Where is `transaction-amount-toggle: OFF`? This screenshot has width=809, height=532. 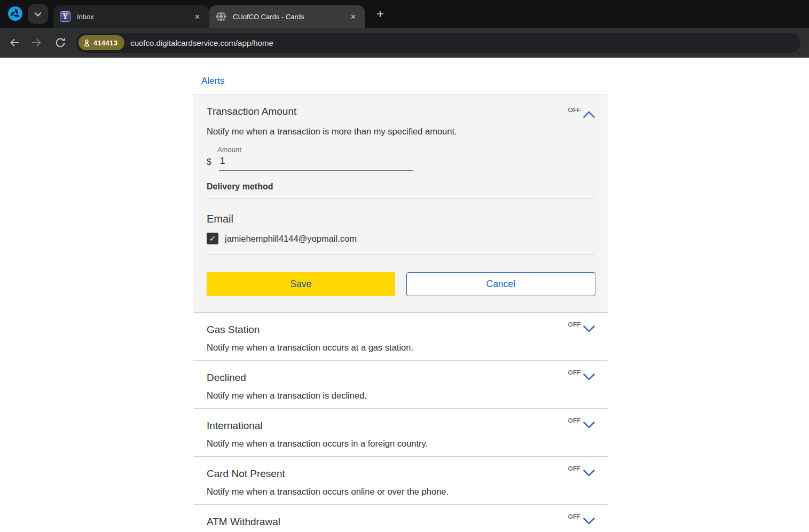 transaction-amount-toggle: OFF is located at coordinates (582, 112).